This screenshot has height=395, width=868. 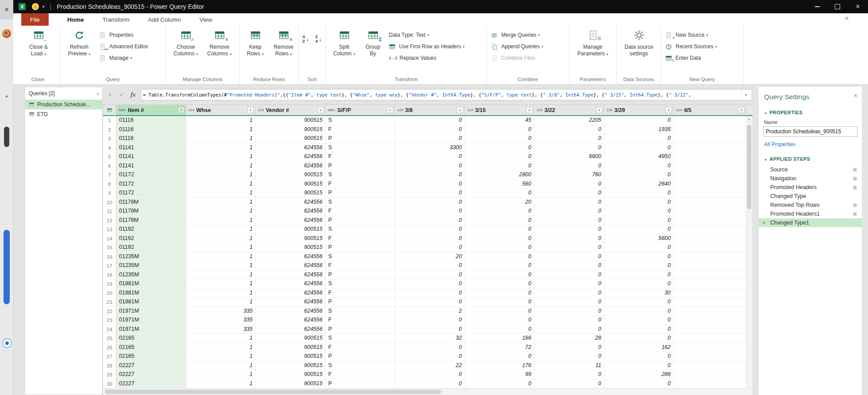 I want to click on cell: 45, so click(x=500, y=120).